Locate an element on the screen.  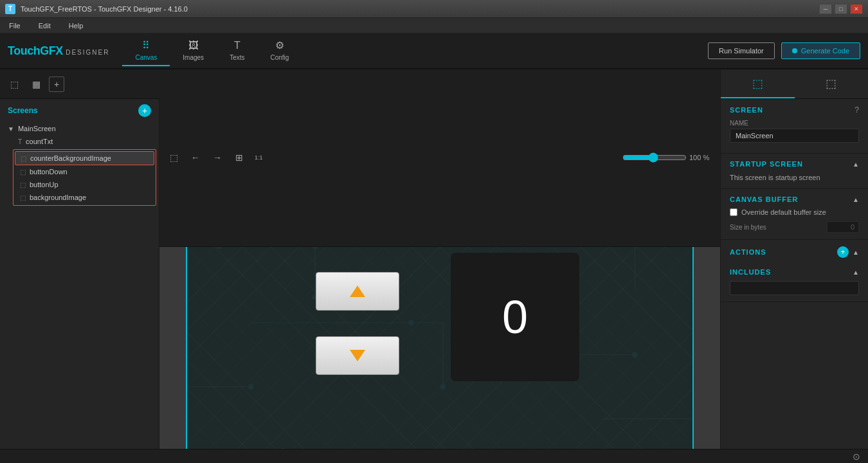
texts-tab-icon: T is located at coordinates (237, 46).